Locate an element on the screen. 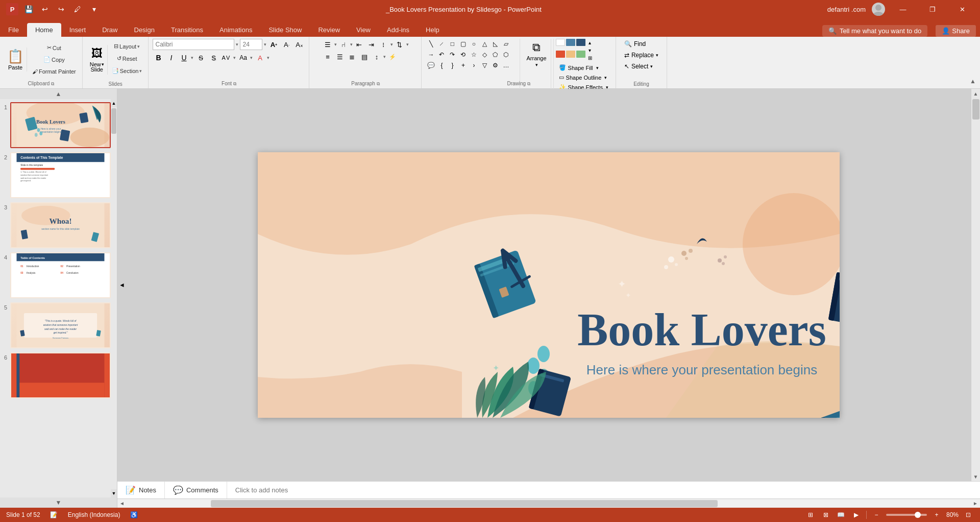 Image resolution: width=980 pixels, height=522 pixels. redo-button: ↪ is located at coordinates (61, 9).